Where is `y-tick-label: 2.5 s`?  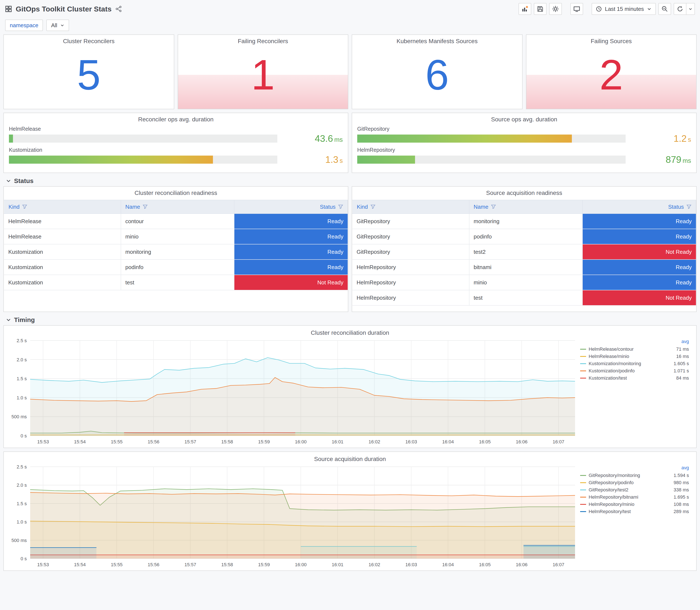 y-tick-label: 2.5 s is located at coordinates (22, 340).